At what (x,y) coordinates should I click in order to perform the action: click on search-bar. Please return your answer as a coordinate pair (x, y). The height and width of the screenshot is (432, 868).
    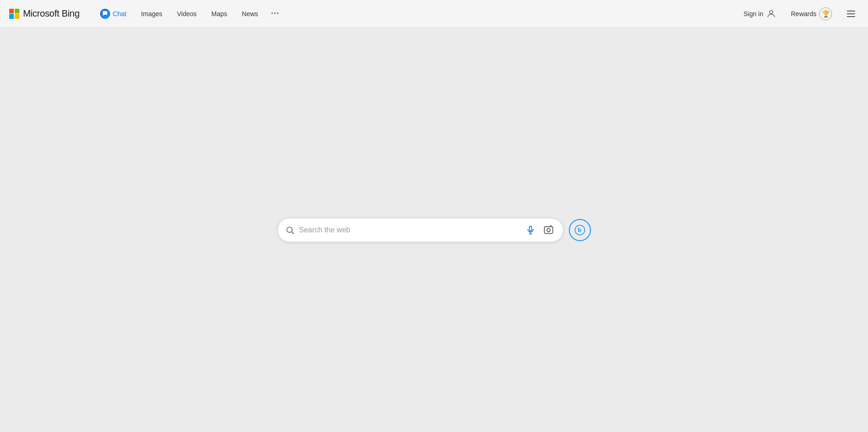
    Looking at the image, I should click on (420, 230).